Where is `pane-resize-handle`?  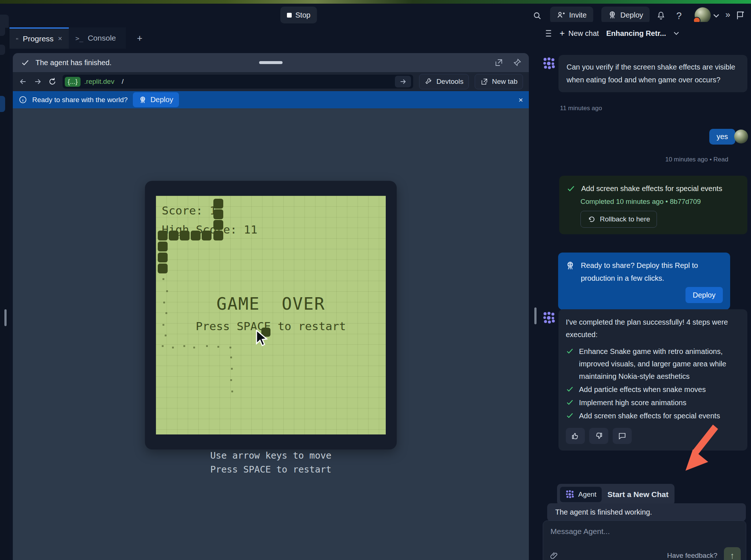 pane-resize-handle is located at coordinates (5, 318).